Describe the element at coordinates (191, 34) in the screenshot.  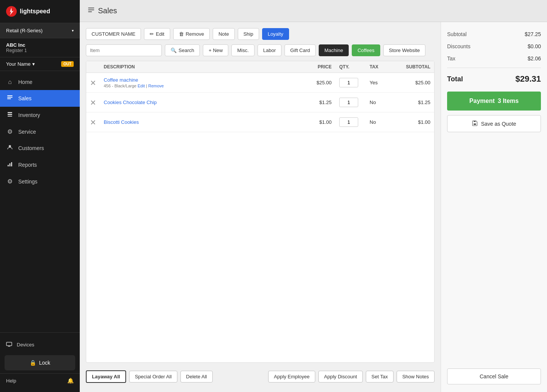
I see `remove-customer-button: 🗑 Remove` at that location.